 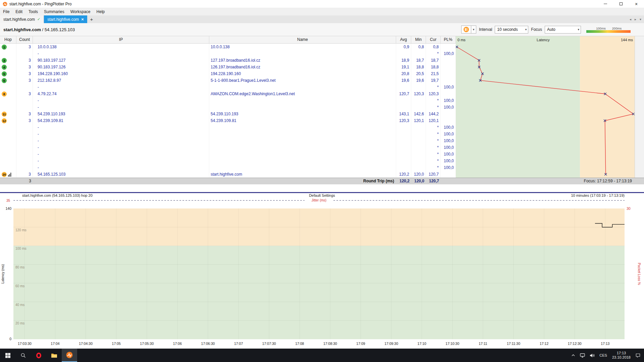 I want to click on new-tab-button: +, so click(x=92, y=19).